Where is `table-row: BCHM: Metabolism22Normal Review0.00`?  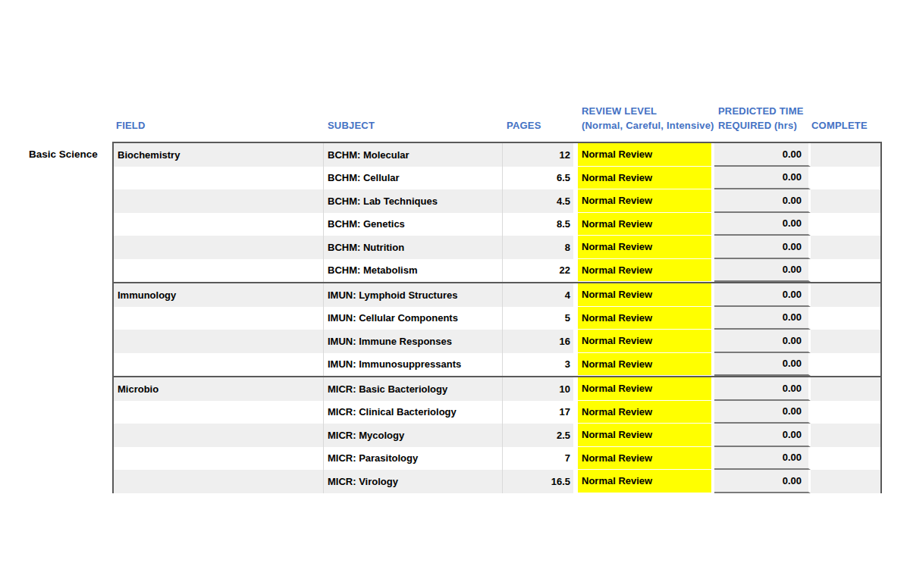
table-row: BCHM: Metabolism22Normal Review0.00 is located at coordinates (497, 271).